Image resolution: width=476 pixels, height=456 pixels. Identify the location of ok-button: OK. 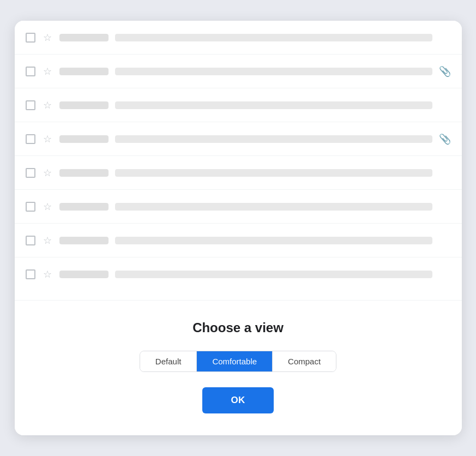
(238, 400).